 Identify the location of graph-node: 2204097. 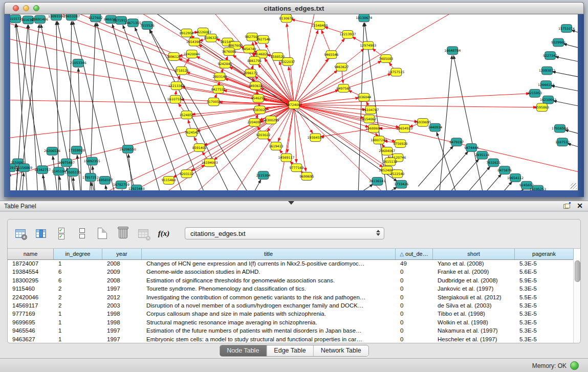
(255, 122).